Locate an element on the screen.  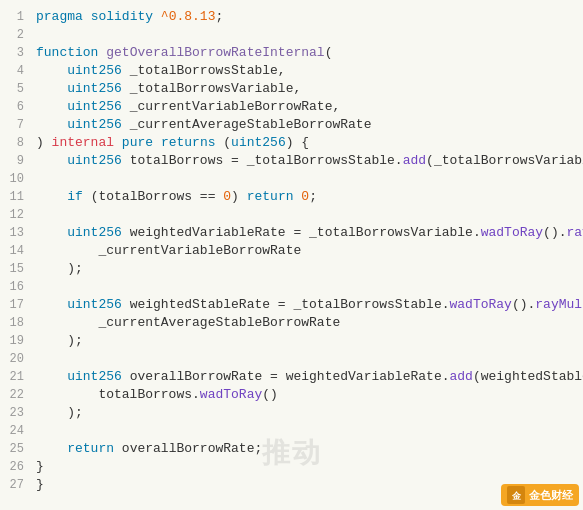
line-num-18: 18 is located at coordinates (18, 323).